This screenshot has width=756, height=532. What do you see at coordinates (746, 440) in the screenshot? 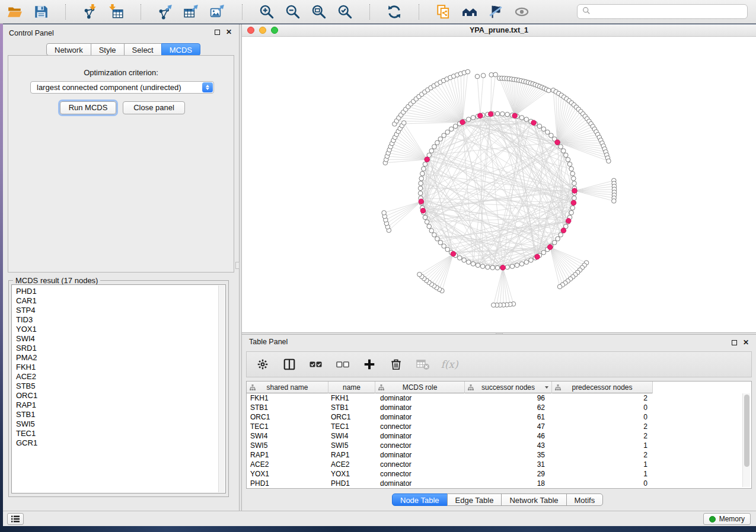
I see `table-scrollbar` at bounding box center [746, 440].